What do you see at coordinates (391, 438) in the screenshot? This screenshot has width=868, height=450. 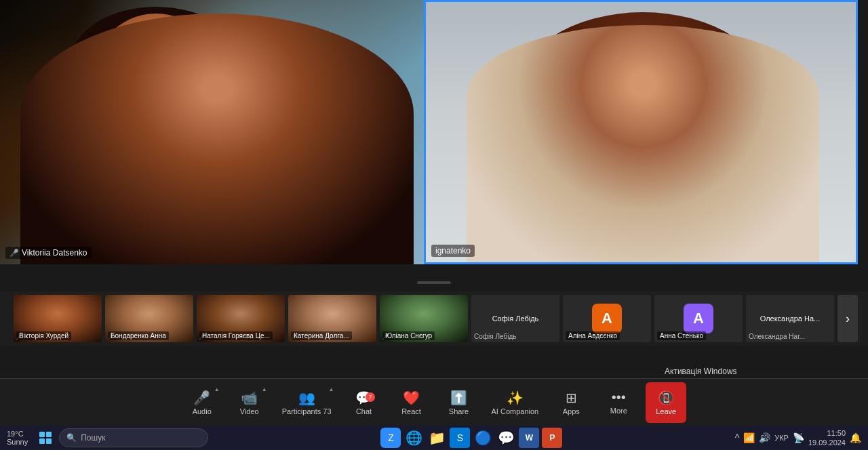 I see `taskbar-app-zoom: Z` at bounding box center [391, 438].